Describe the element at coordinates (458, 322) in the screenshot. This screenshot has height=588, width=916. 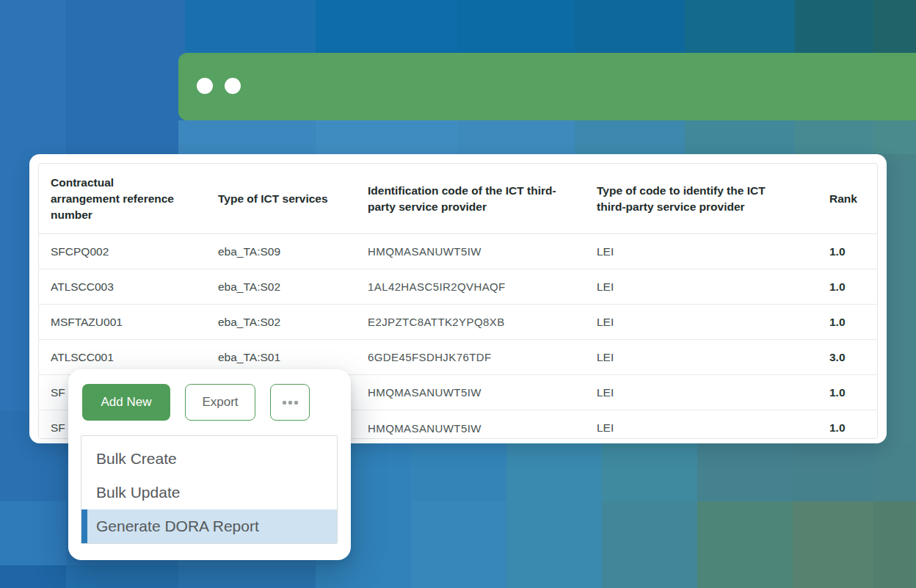
I see `table-row: MSFTAZU001 eba_TA:S02 E2JPZTC8ATTK2YPQ8X…` at that location.